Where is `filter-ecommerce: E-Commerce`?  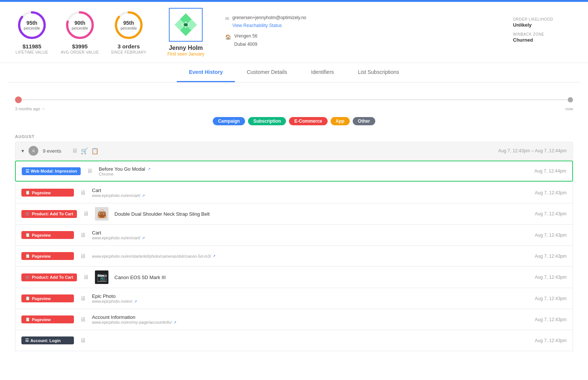
filter-ecommerce: E-Commerce is located at coordinates (308, 121).